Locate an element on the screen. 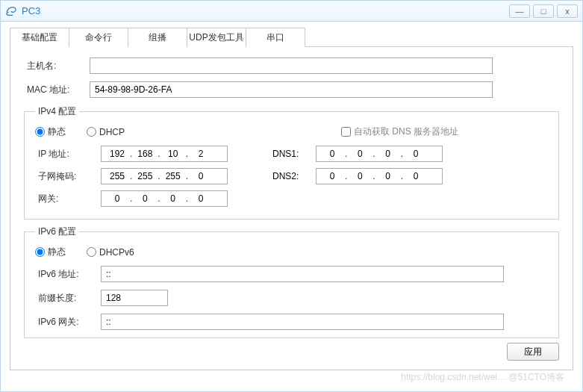 This screenshot has width=583, height=392. ipv6-addr-input is located at coordinates (302, 274).